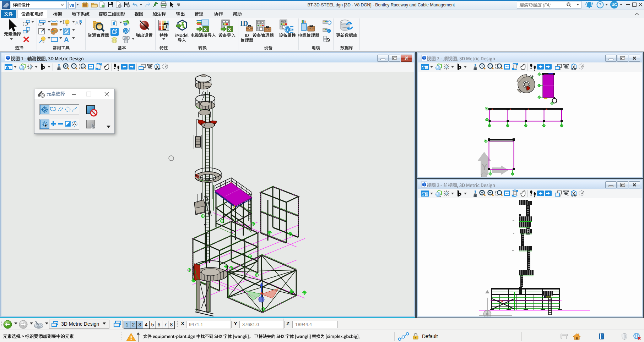  What do you see at coordinates (81, 22) in the screenshot?
I see `svg-text: B` at bounding box center [81, 22].